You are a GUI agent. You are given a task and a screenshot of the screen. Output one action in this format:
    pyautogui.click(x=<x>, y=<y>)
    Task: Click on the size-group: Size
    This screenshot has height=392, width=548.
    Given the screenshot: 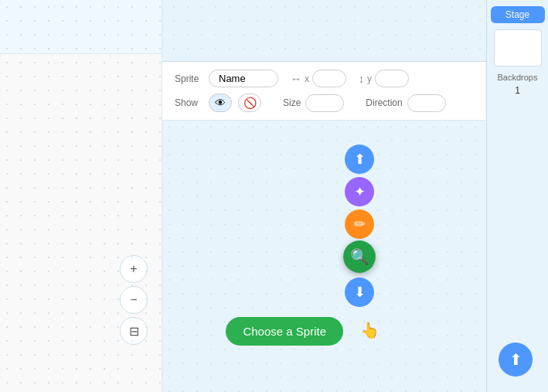 What is the action you would take?
    pyautogui.click(x=314, y=104)
    